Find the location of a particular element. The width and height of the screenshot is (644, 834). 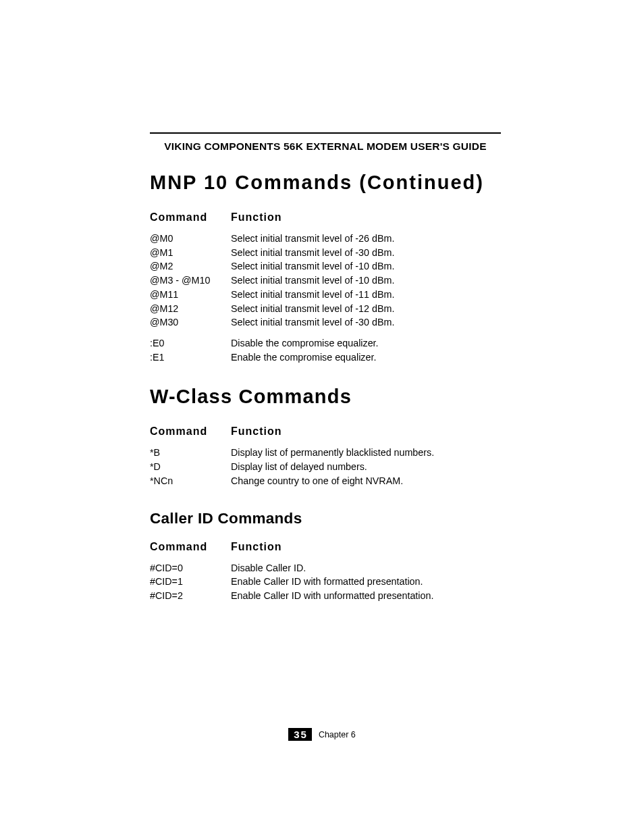

fn-cell: Select initial transmit level of -12 dBm… is located at coordinates (366, 309).